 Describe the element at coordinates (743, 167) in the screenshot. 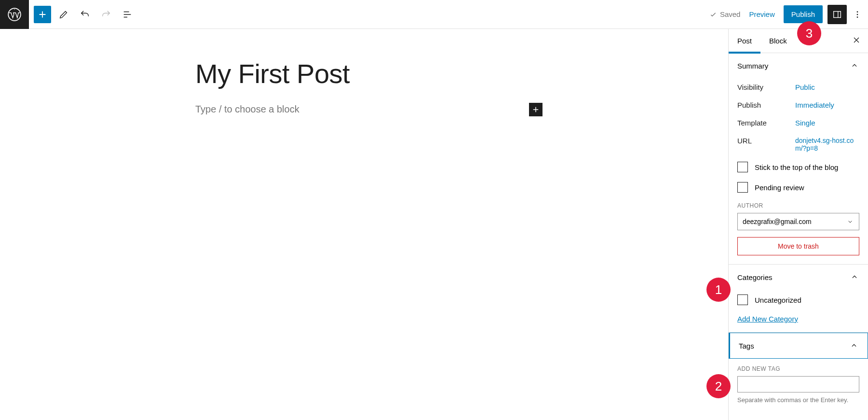

I see `sticky-checkbox` at that location.